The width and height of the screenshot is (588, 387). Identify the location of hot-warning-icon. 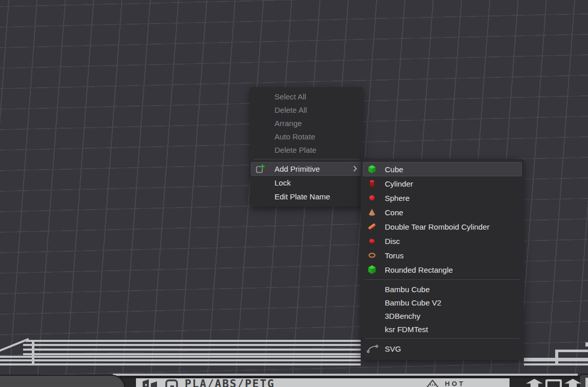
(433, 383).